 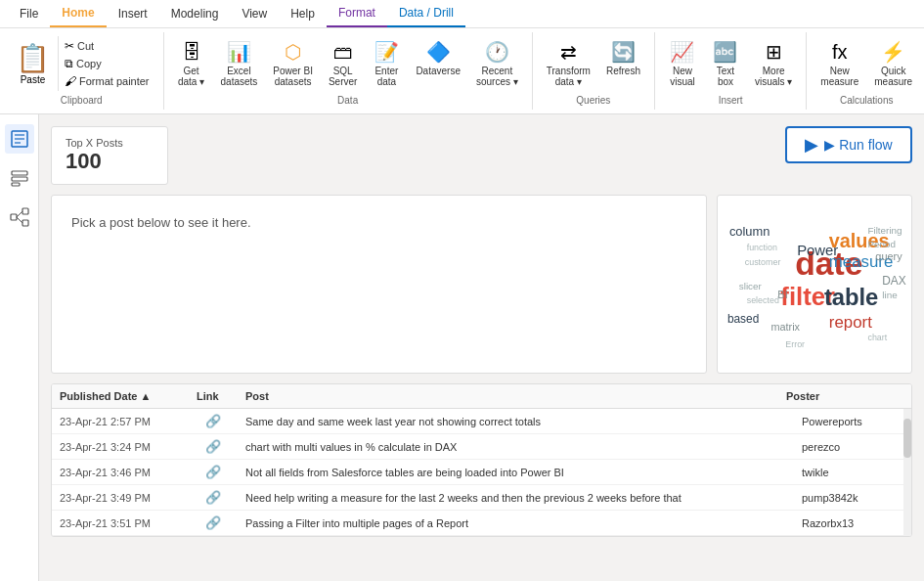 What do you see at coordinates (462, 70) in the screenshot?
I see `ribbon-content: 📋 Paste ✂ Cut ⧉ Copy 🖌` at bounding box center [462, 70].